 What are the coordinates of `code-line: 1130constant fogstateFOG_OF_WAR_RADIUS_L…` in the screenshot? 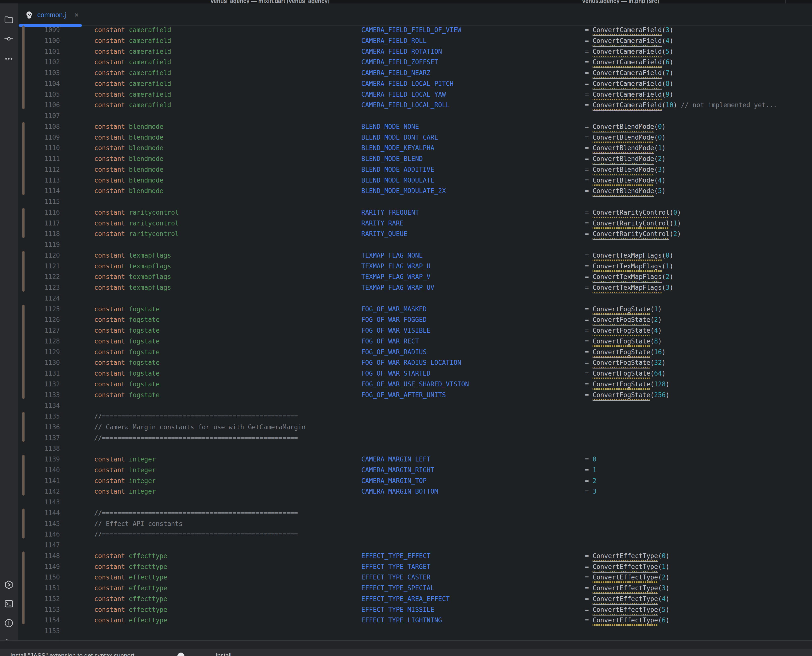 It's located at (415, 363).